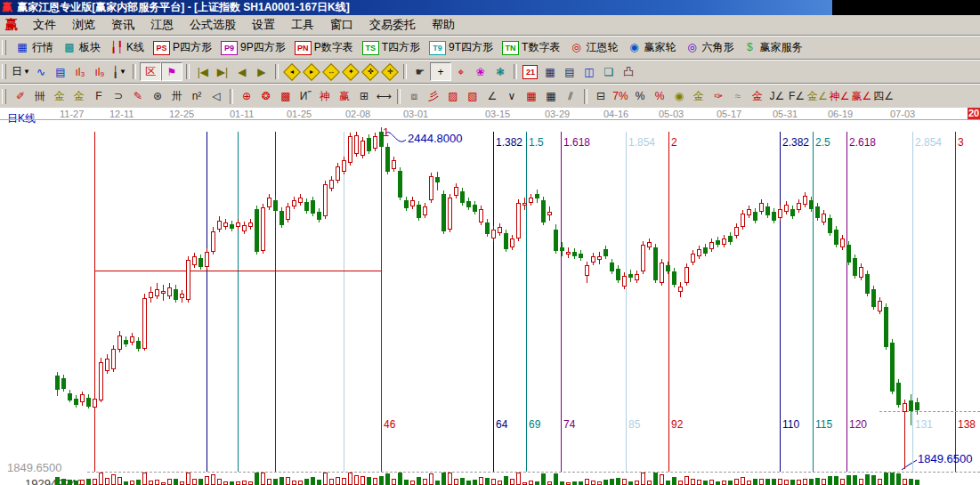 Image resolution: width=980 pixels, height=485 pixels. What do you see at coordinates (123, 25) in the screenshot?
I see `menu-item-3: 资讯` at bounding box center [123, 25].